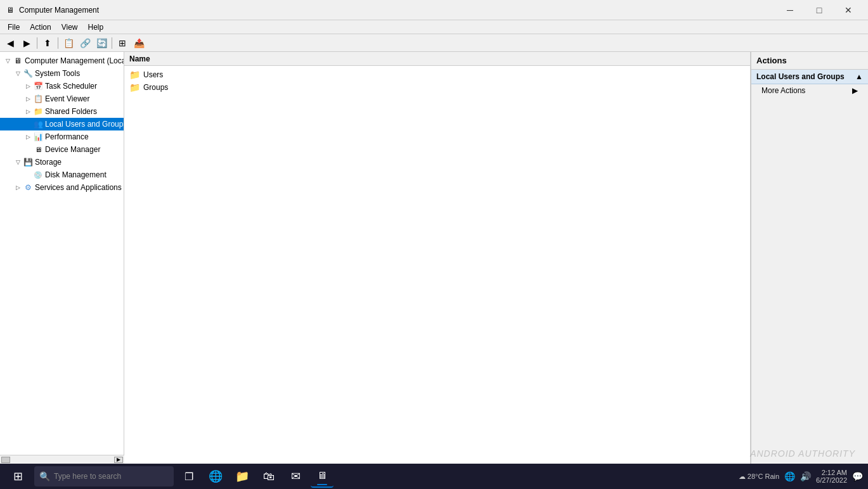 This screenshot has height=489, width=868. Describe the element at coordinates (28, 111) in the screenshot. I see `expand-shared-folders: ▷` at that location.